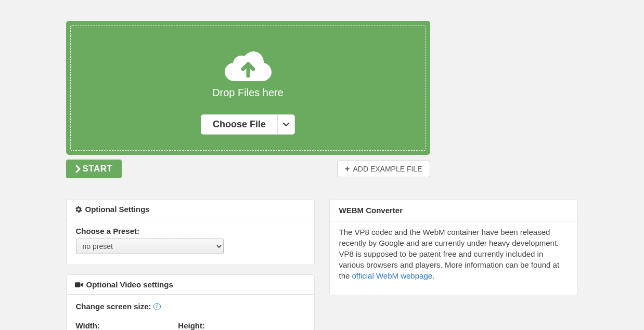 This screenshot has width=644, height=330. Describe the element at coordinates (113, 307) in the screenshot. I see `screen-size-label: Change screen size:` at that location.